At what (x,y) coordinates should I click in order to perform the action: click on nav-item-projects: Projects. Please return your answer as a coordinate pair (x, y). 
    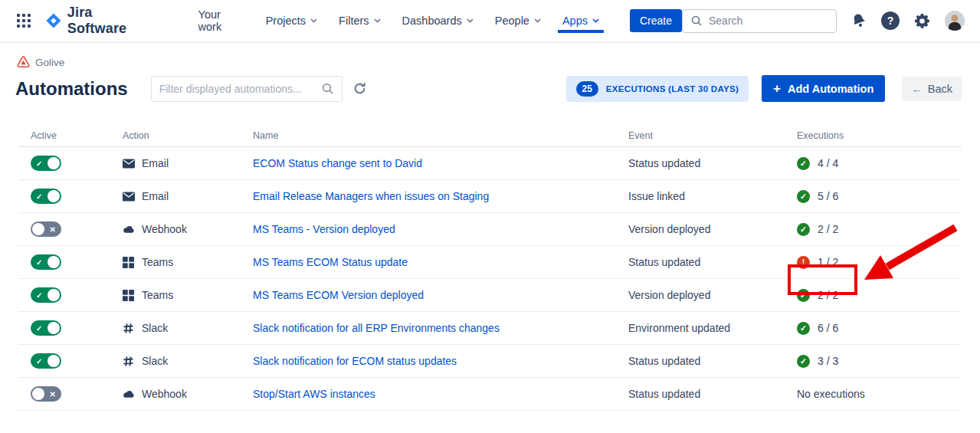
    Looking at the image, I should click on (291, 21).